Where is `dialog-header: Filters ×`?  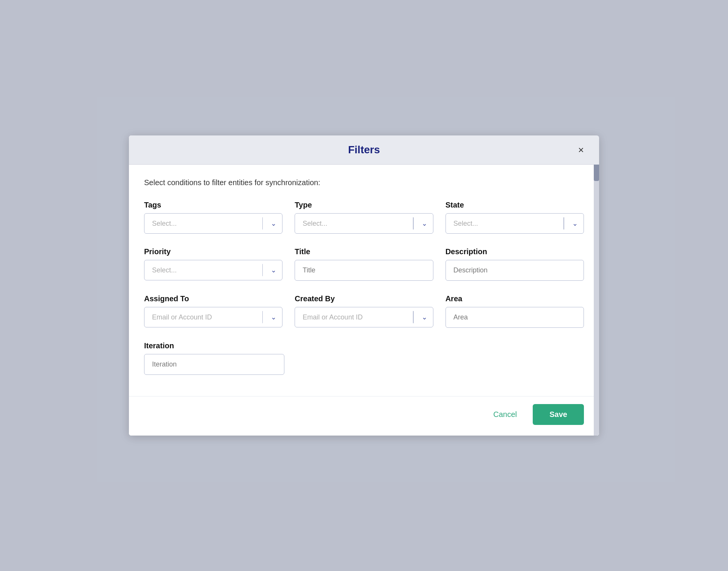 dialog-header: Filters × is located at coordinates (364, 150).